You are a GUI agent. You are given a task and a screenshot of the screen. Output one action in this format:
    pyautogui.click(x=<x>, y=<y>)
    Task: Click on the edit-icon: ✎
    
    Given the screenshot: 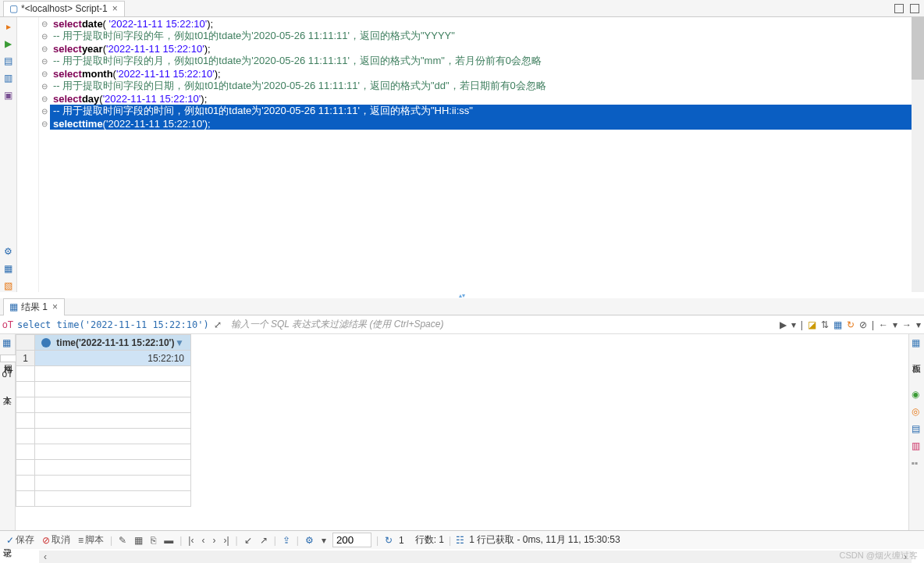 What is the action you would take?
    pyautogui.click(x=123, y=540)
    